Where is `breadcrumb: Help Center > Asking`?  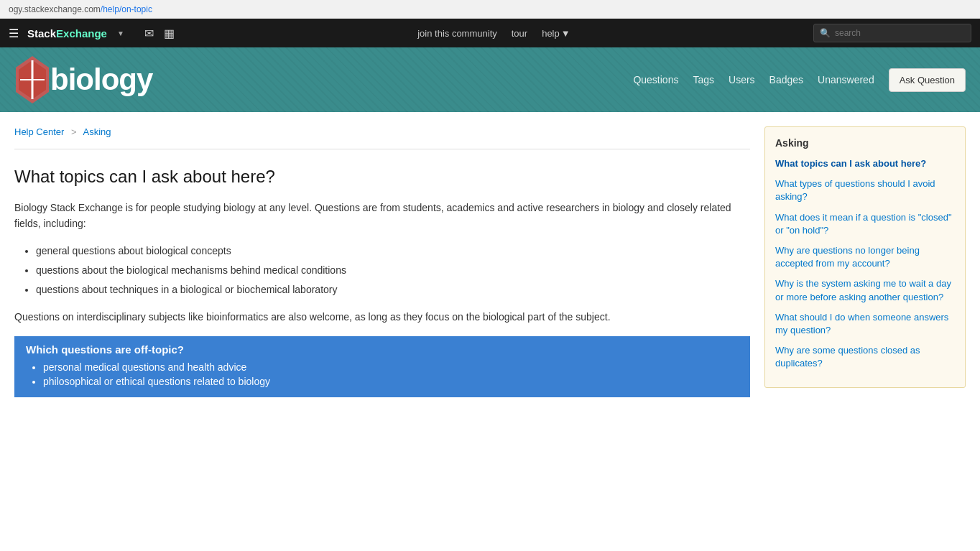
breadcrumb: Help Center > Asking is located at coordinates (382, 132).